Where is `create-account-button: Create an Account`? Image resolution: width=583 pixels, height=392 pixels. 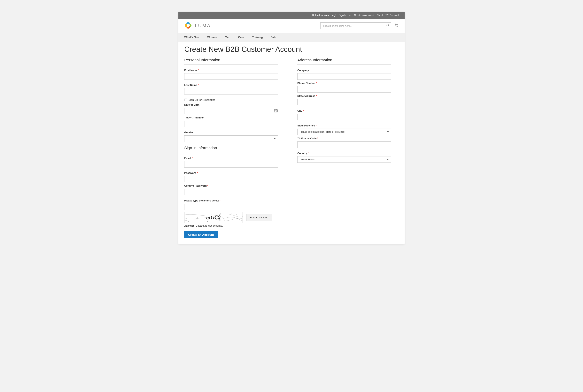 create-account-button: Create an Account is located at coordinates (201, 234).